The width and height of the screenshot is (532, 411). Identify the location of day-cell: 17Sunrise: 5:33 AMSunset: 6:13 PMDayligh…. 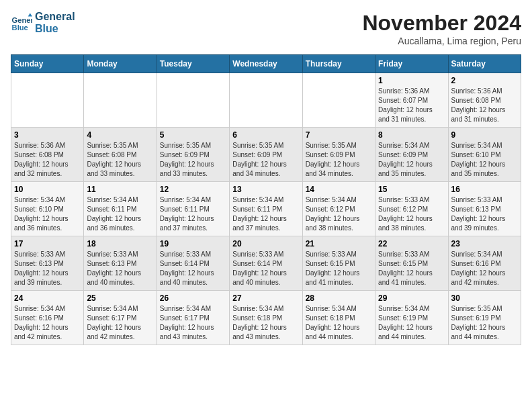
(48, 263).